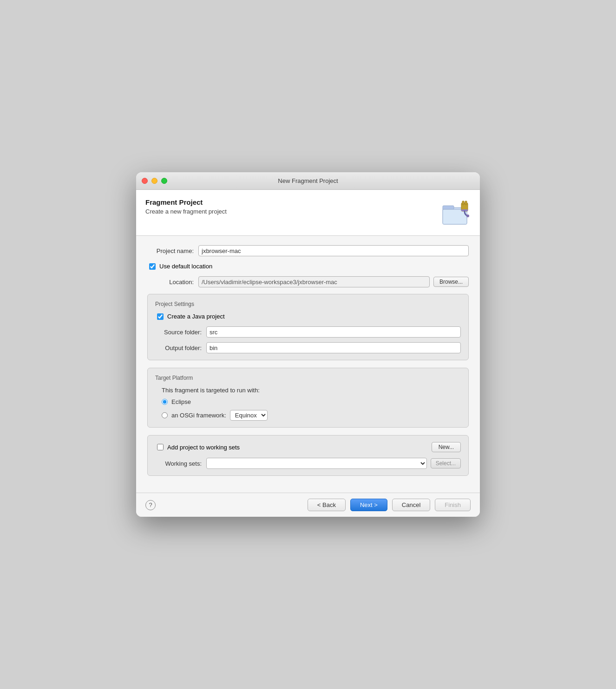 This screenshot has height=689, width=616. I want to click on eclipse-label: Eclipse, so click(181, 402).